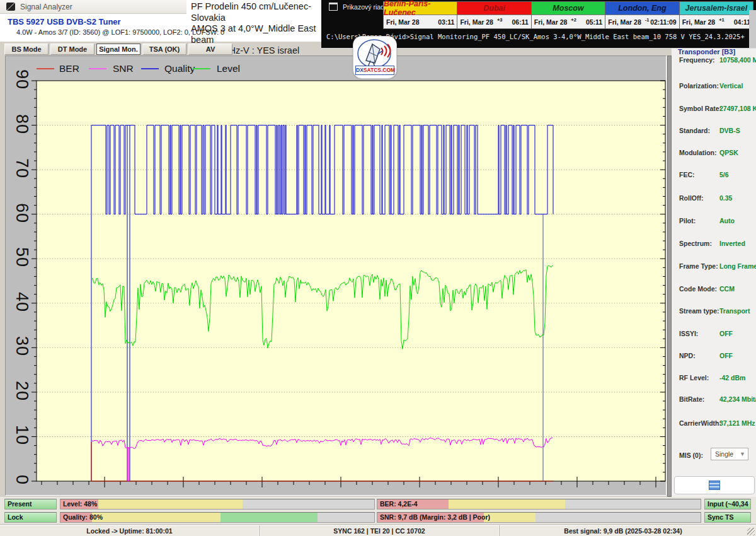 The image size is (756, 536). Describe the element at coordinates (170, 504) in the screenshot. I see `level-meter-segment` at that location.